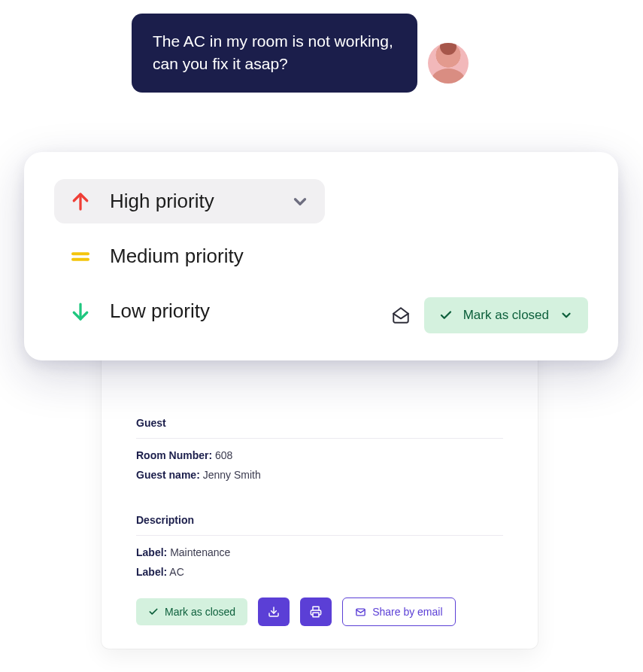  Describe the element at coordinates (190, 256) in the screenshot. I see `priority-option-medium: Medium priority` at that location.